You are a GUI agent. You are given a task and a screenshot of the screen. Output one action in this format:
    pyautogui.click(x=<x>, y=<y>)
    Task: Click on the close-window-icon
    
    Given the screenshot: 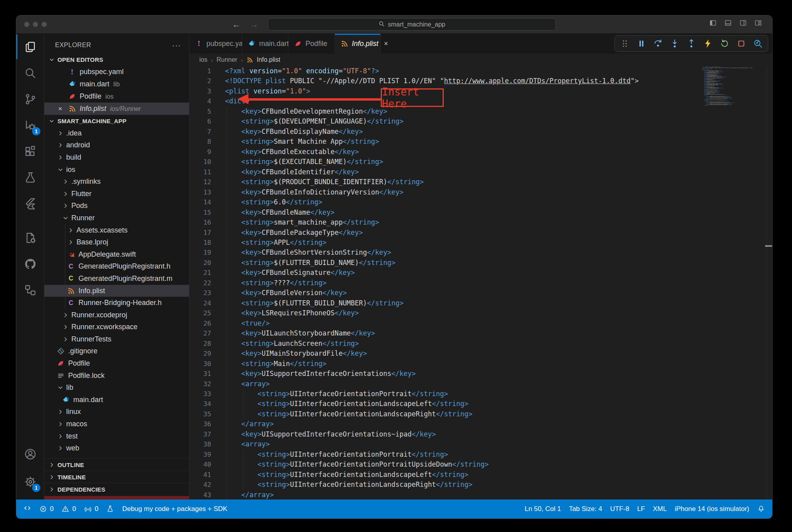 What is the action you would take?
    pyautogui.click(x=27, y=25)
    